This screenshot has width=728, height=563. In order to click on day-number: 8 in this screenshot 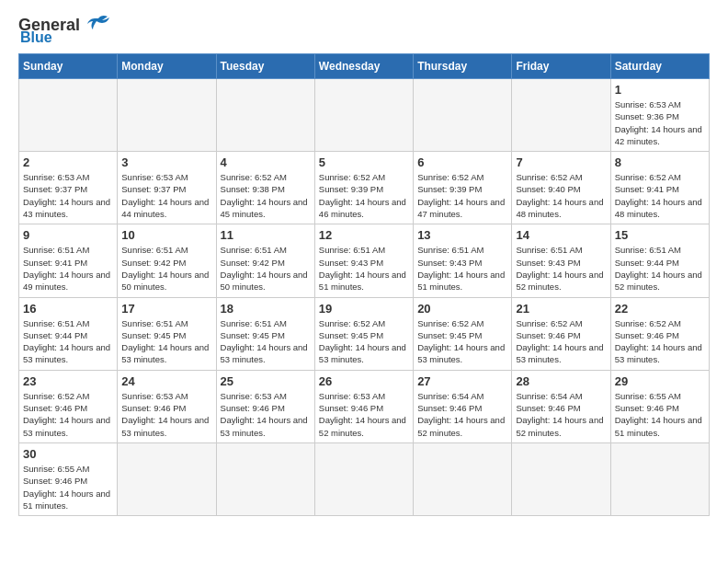, I will do `click(660, 162)`.